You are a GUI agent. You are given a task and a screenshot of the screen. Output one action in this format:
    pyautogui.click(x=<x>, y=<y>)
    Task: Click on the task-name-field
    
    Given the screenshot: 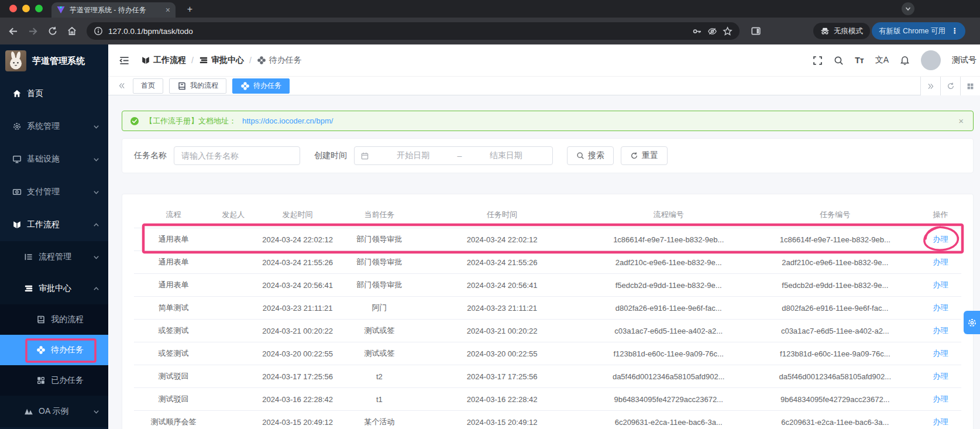 What is the action you would take?
    pyautogui.click(x=237, y=156)
    